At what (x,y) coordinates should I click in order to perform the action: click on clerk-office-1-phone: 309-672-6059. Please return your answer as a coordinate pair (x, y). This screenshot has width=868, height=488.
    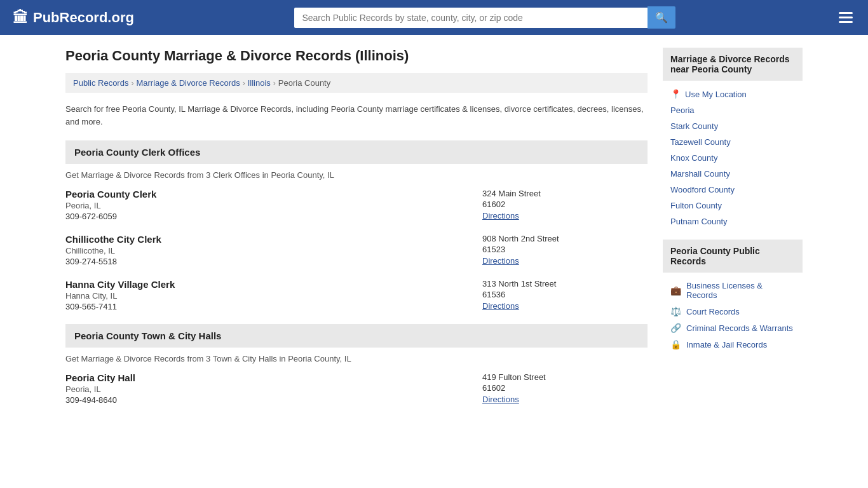
    Looking at the image, I should click on (274, 216).